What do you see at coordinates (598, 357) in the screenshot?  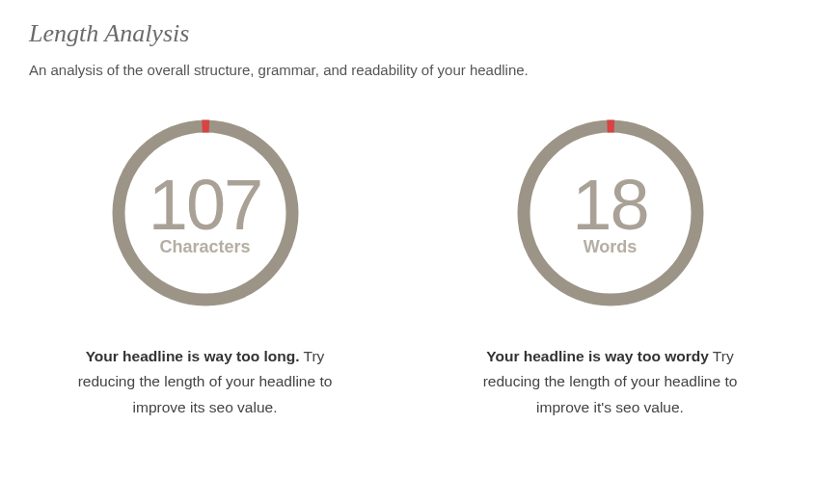 I see `metric-message-bold: Your headline is way too wordy` at bounding box center [598, 357].